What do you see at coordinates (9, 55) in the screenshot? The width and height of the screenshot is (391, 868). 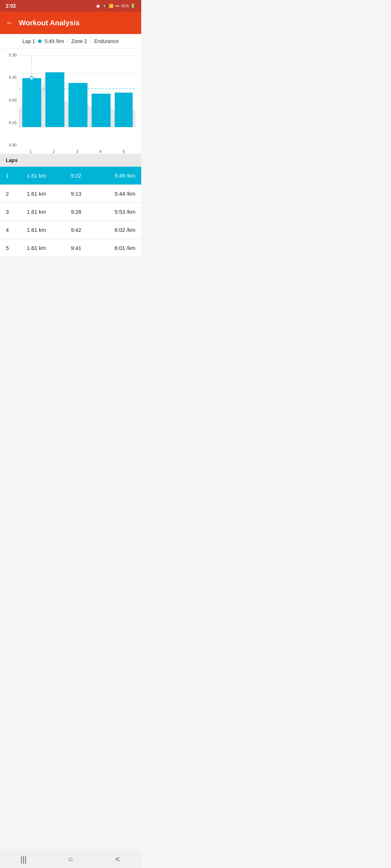 I see `y-label-0: 5:30` at bounding box center [9, 55].